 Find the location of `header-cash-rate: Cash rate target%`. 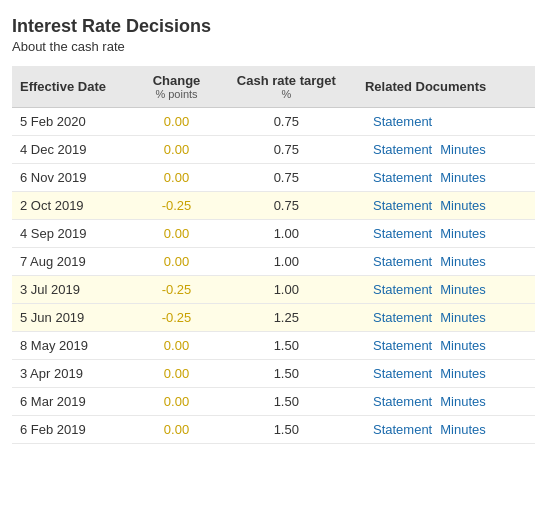

header-cash-rate: Cash rate target% is located at coordinates (286, 87).